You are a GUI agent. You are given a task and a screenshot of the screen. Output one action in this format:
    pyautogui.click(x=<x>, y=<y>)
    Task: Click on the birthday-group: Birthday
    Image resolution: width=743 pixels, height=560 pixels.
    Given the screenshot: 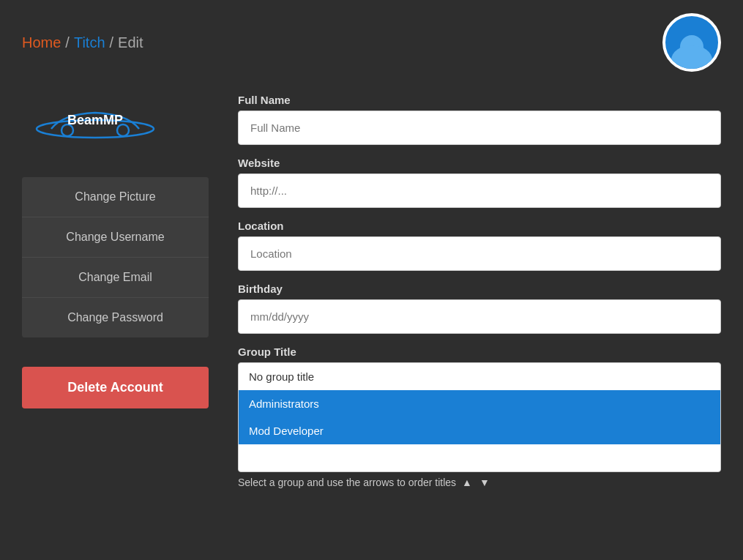 What is the action you would take?
    pyautogui.click(x=479, y=308)
    